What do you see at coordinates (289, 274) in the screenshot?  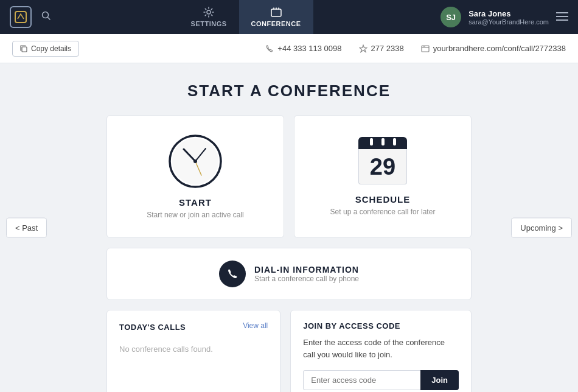 I see `dialin-card: DIAL-IN INFORMATION Start a conference c…` at bounding box center [289, 274].